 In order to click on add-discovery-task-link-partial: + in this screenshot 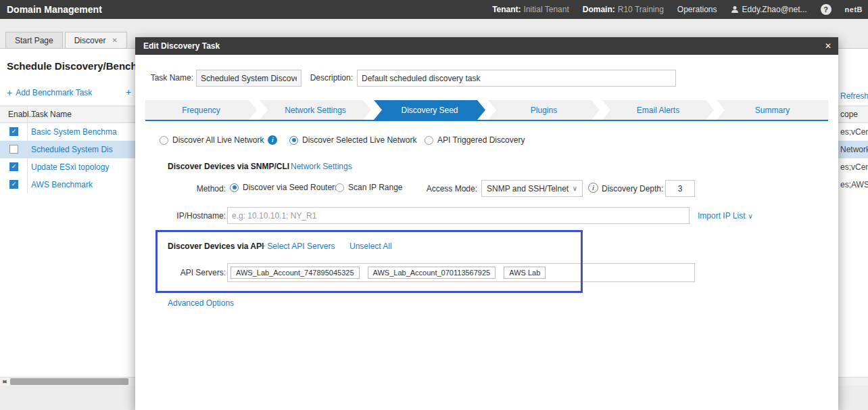, I will do `click(128, 92)`.